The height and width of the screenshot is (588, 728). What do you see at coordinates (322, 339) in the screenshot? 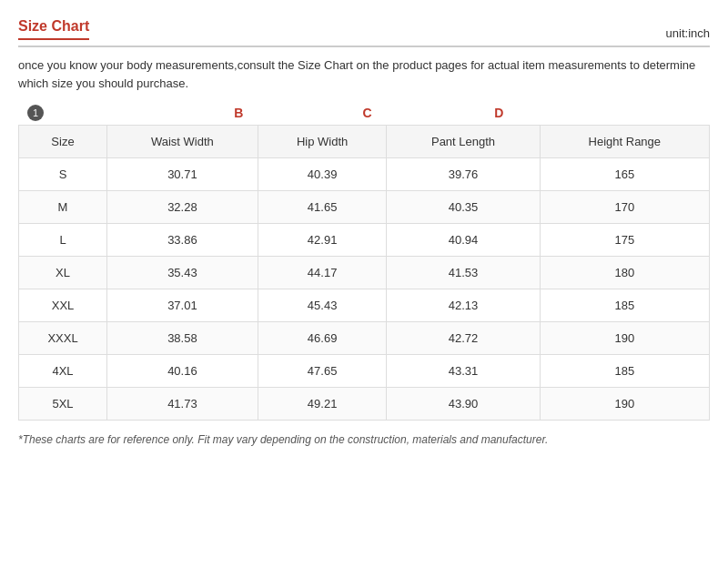
I see `cell-hip: 46.69` at bounding box center [322, 339].